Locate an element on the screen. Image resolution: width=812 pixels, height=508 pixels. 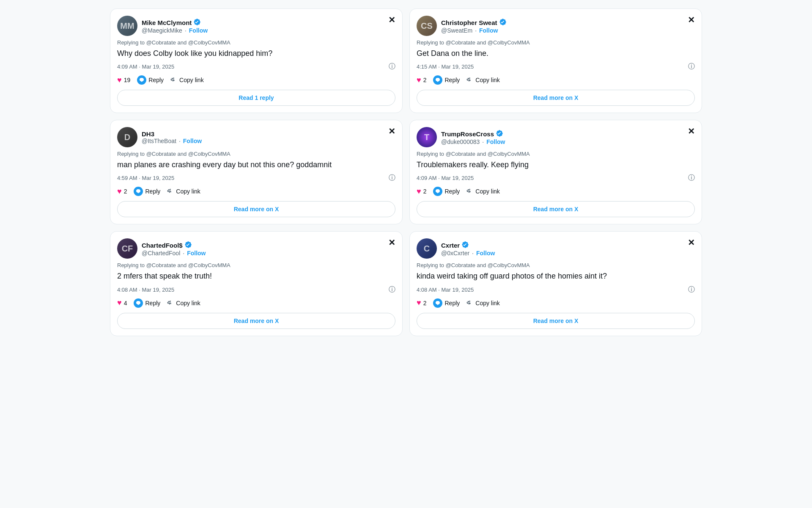
avatar: MM is located at coordinates (127, 26).